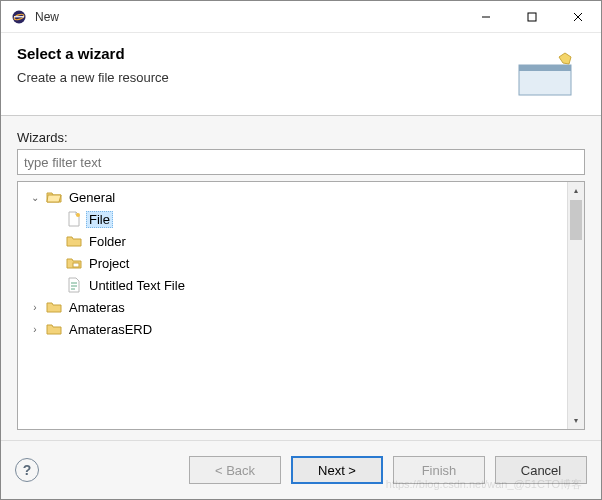 The height and width of the screenshot is (500, 602). I want to click on window-title: New, so click(249, 17).